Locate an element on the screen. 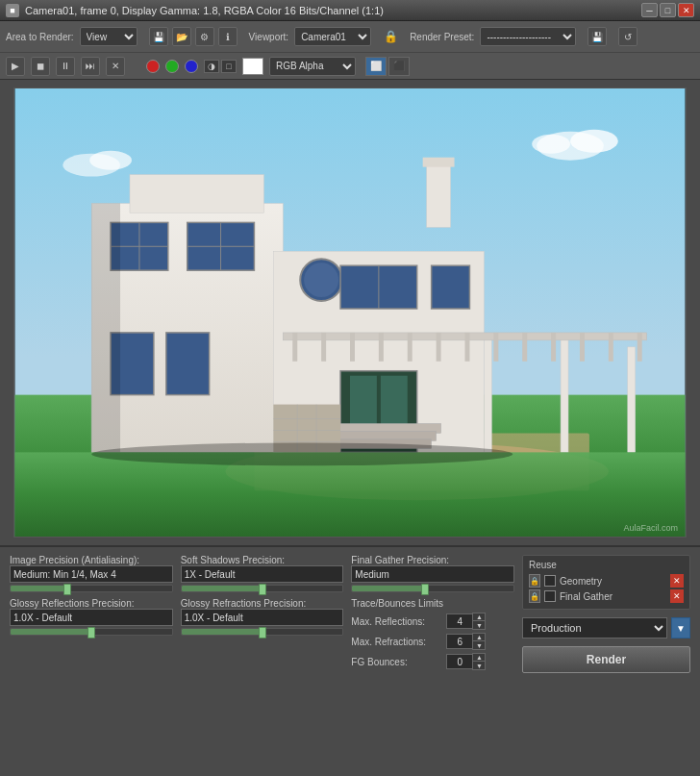 The height and width of the screenshot is (776, 700). preset-dropdown: -------------------- is located at coordinates (528, 37).